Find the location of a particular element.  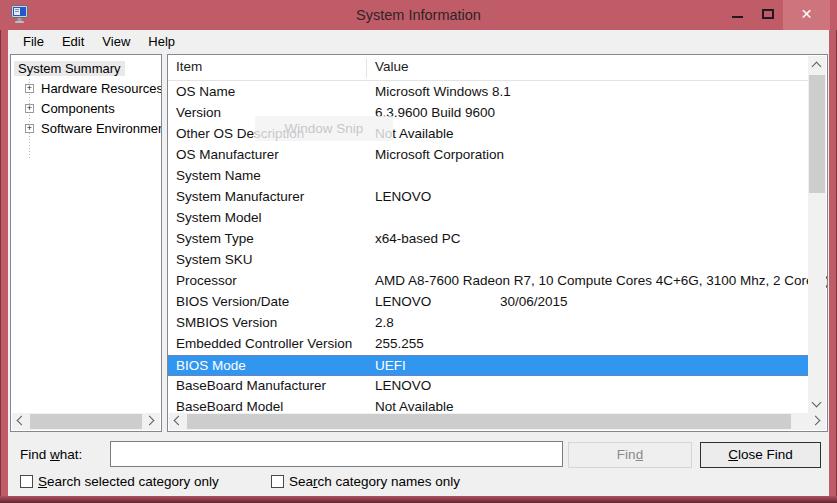

row-item: Embedded Controller Version is located at coordinates (264, 344).